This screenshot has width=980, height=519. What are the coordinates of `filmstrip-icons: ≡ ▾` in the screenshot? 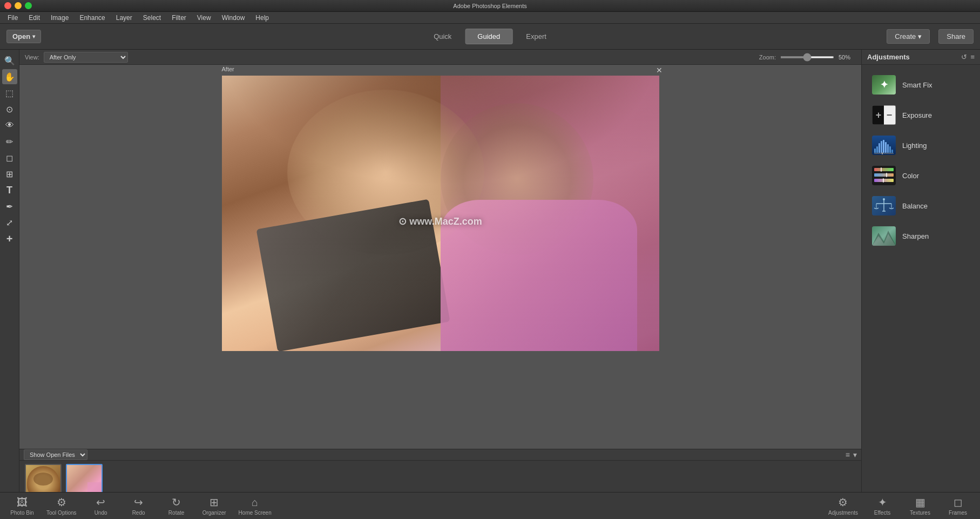 It's located at (851, 455).